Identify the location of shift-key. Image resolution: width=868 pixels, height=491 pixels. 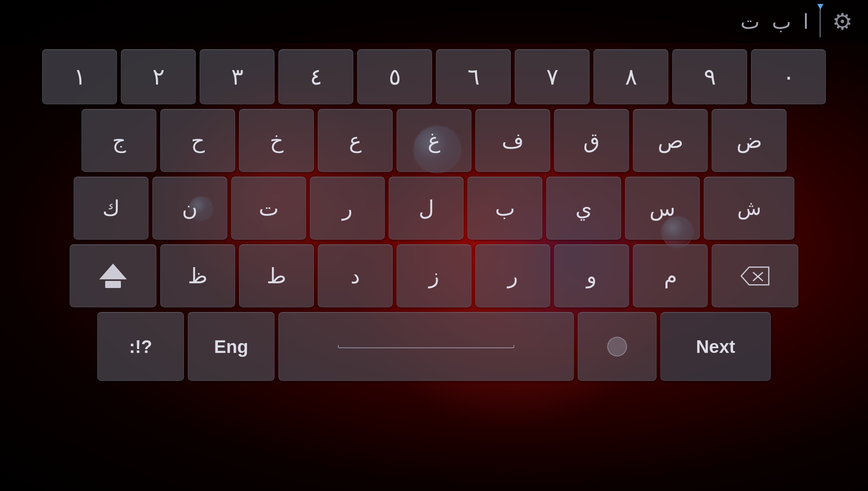
(113, 276).